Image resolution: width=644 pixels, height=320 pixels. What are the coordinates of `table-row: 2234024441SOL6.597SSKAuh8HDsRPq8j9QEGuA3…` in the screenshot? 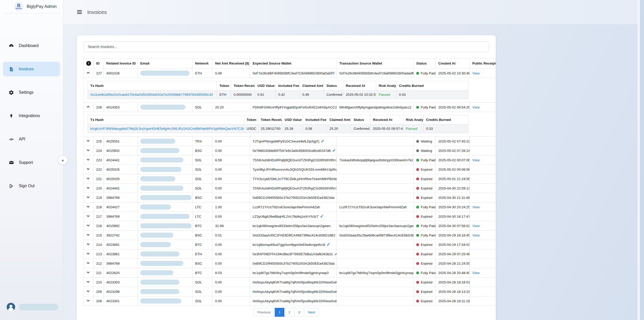 It's located at (290, 160).